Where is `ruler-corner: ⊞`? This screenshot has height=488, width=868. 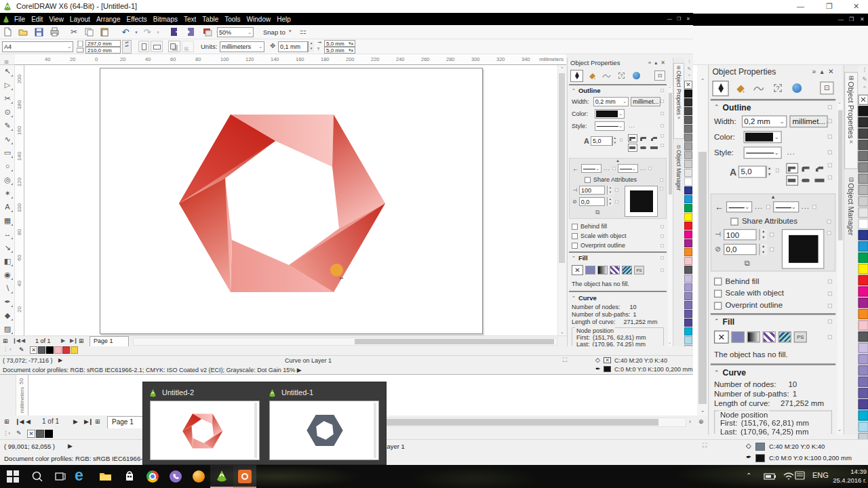
ruler-corner: ⊞ is located at coordinates (7, 60).